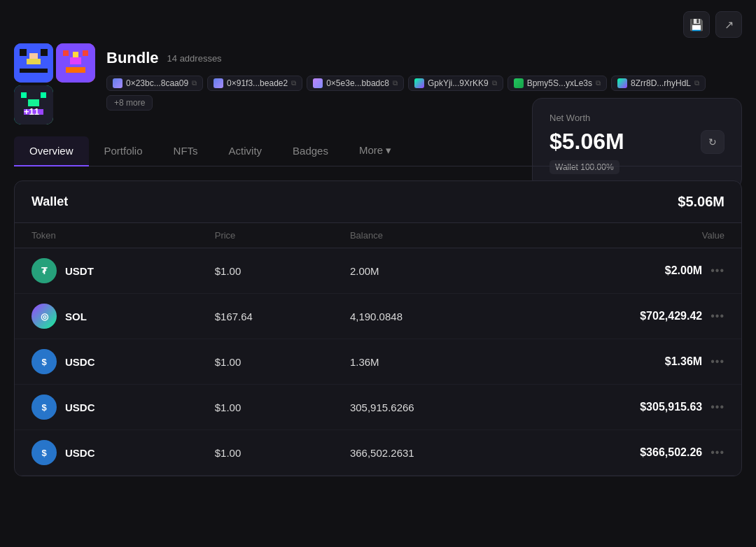 This screenshot has height=547, width=756. What do you see at coordinates (424, 58) in the screenshot?
I see `bundle-title-row: Bundle 14 addresses` at bounding box center [424, 58].